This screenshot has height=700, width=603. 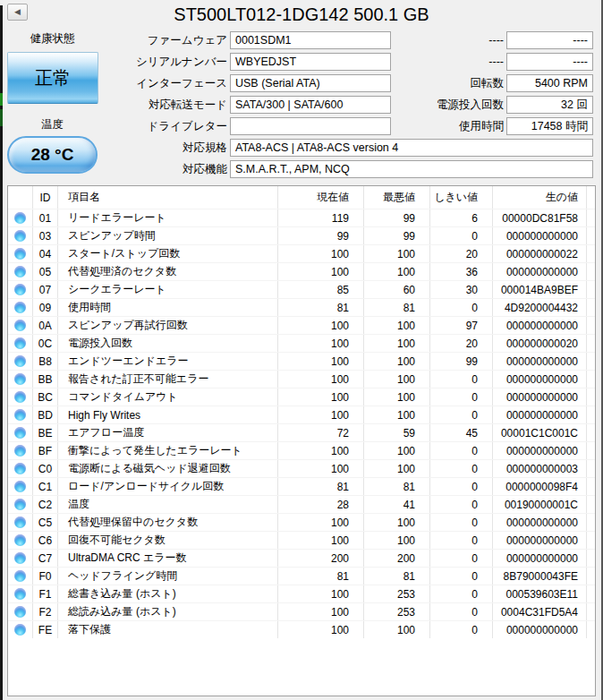 What do you see at coordinates (45, 254) in the screenshot?
I see `cell-id: 04` at bounding box center [45, 254].